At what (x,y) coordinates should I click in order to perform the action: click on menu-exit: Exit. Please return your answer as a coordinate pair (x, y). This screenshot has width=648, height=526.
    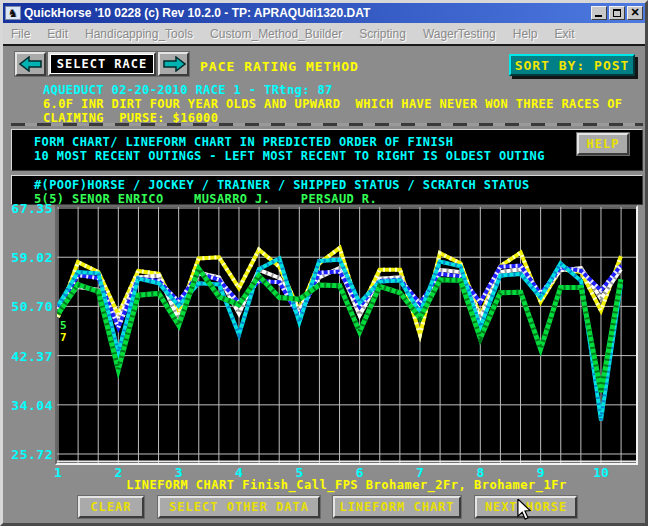
    Looking at the image, I should click on (564, 34).